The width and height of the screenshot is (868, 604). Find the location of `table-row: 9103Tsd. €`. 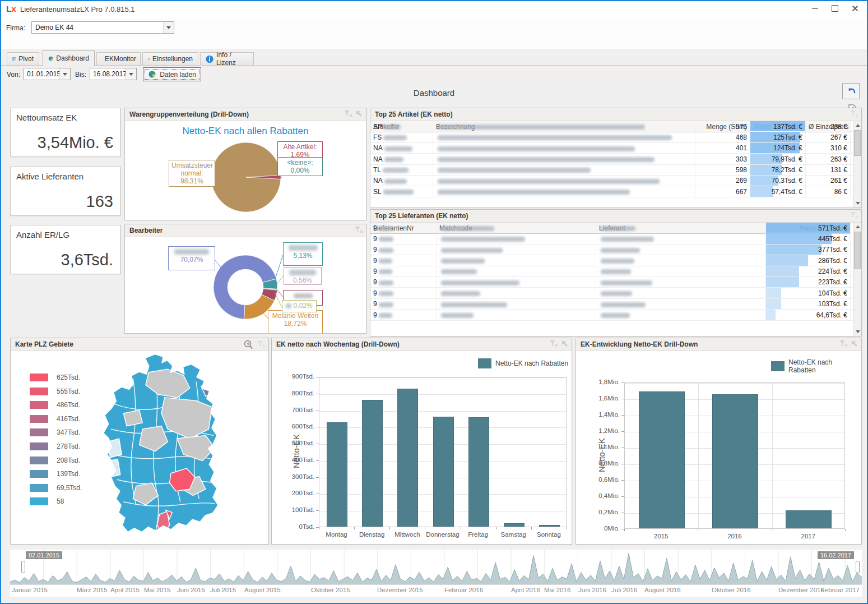

table-row: 9103Tsd. € is located at coordinates (616, 304).